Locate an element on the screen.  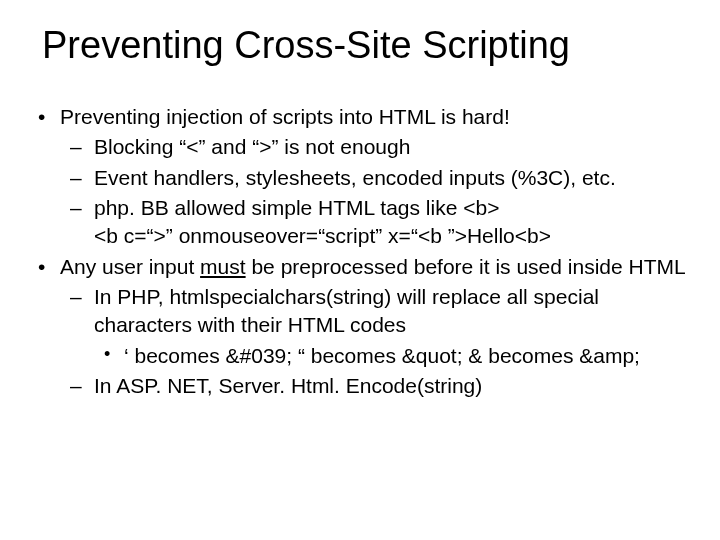
bullet-1-sub-2: Event handlers, stylesheets, encoded inp… is located at coordinates (392, 178).